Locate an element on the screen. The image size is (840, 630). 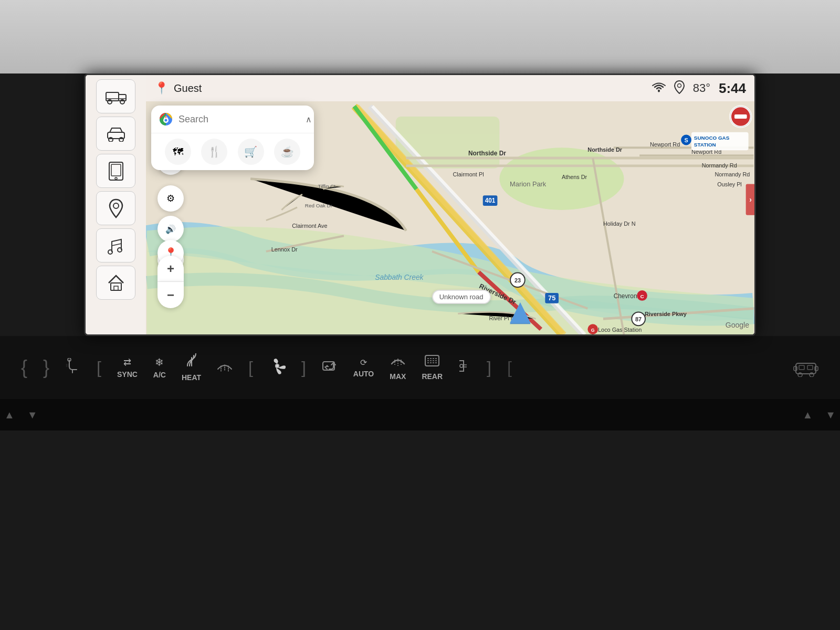
svg-text: Ousley Pl is located at coordinates (729, 184).